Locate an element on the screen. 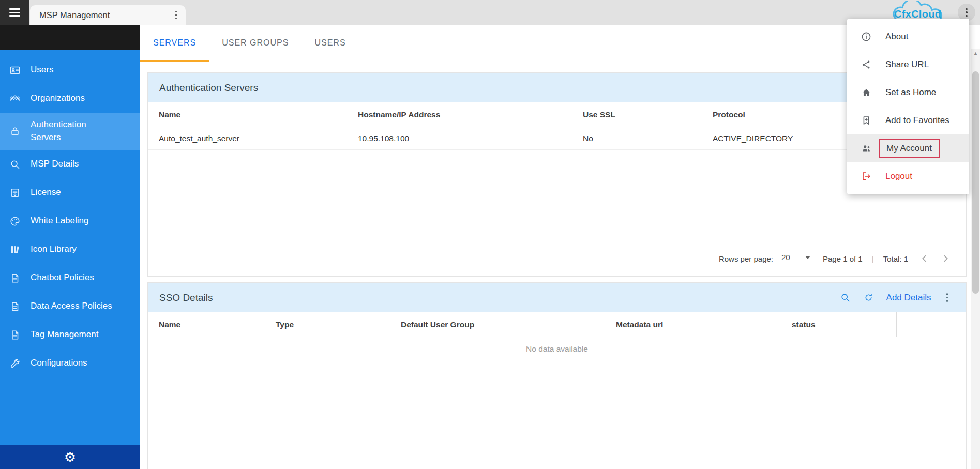  column-header-use-ssl: Use SSL is located at coordinates (647, 115).